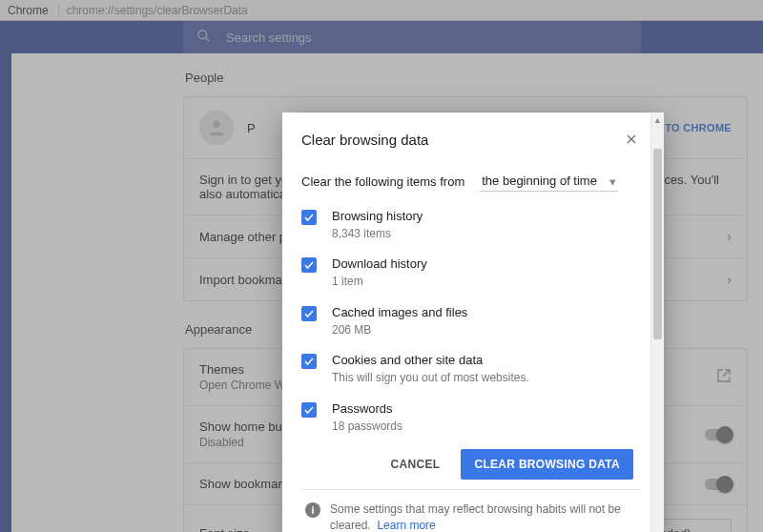 The width and height of the screenshot is (763, 532). I want to click on clear-option-row: Cookies and other site dataThis will sig…, so click(471, 369).